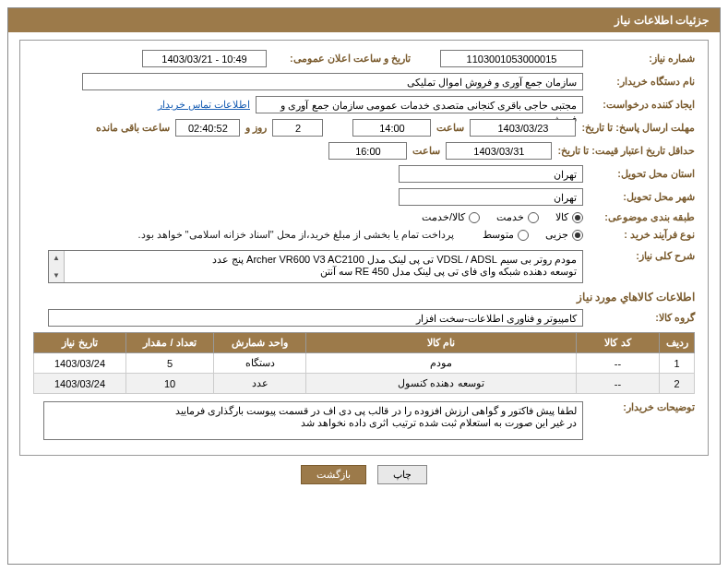  What do you see at coordinates (332, 81) in the screenshot?
I see `buyer-org-field: سازمان جمع آوری و فروش اموال تملیکی` at bounding box center [332, 81].